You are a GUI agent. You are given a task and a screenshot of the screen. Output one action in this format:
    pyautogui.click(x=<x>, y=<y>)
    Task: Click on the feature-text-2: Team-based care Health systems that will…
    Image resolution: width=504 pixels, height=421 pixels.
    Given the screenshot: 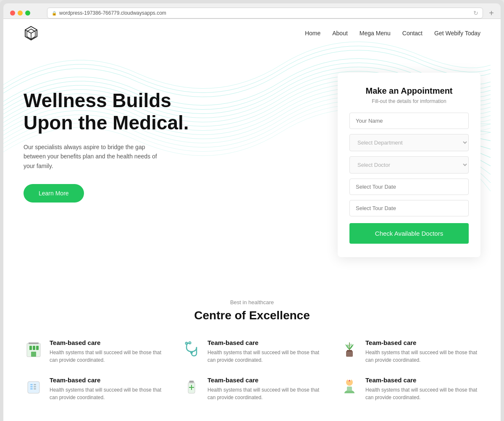 What is the action you would take?
    pyautogui.click(x=265, y=351)
    